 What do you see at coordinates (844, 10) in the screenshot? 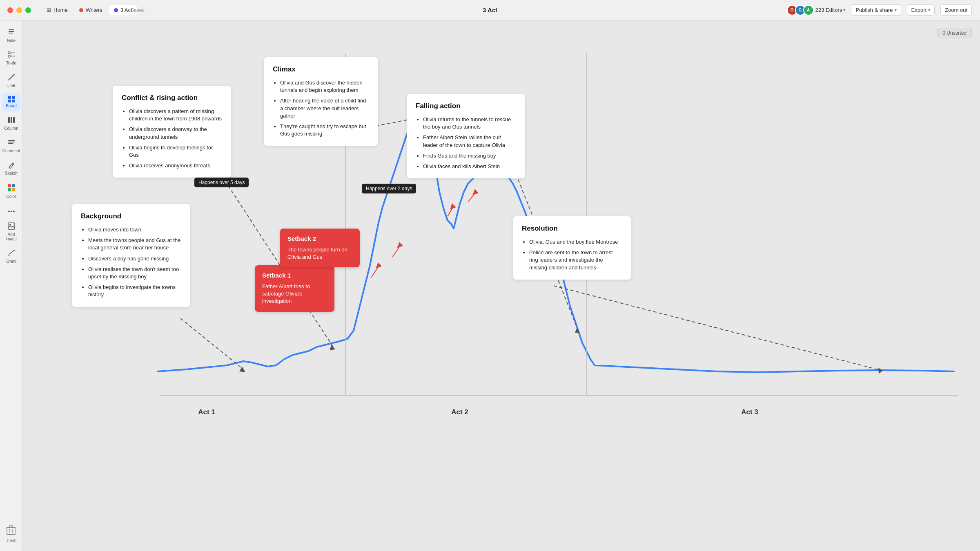
I see `editors-chevron: ▾` at bounding box center [844, 10].